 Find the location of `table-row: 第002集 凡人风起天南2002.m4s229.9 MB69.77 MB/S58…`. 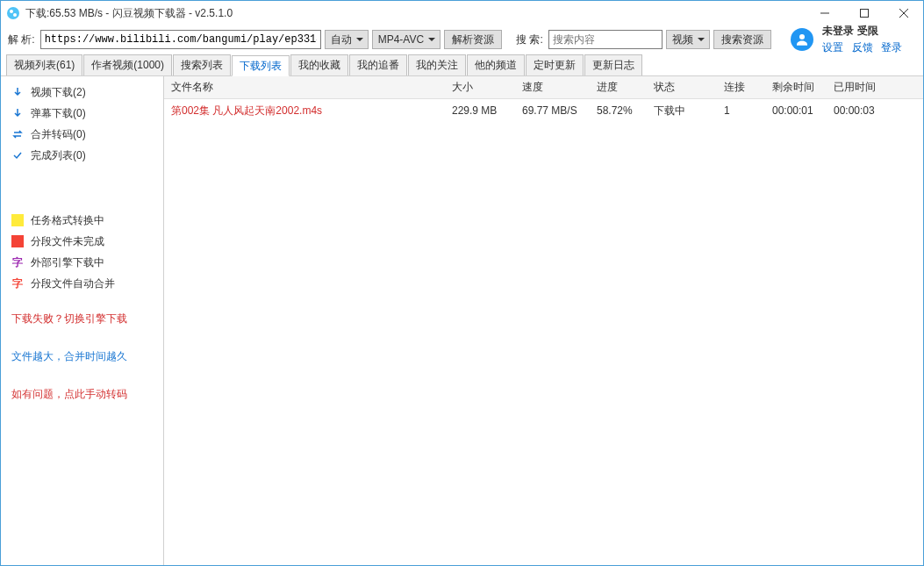

table-row: 第002集 凡人风起天南2002.m4s229.9 MB69.77 MB/S58… is located at coordinates (544, 111).